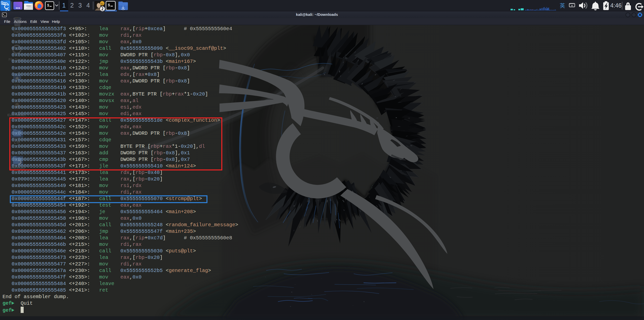  Describe the element at coordinates (317, 15) in the screenshot. I see `svg-text: kali@kali: ~/Downloads` at that location.